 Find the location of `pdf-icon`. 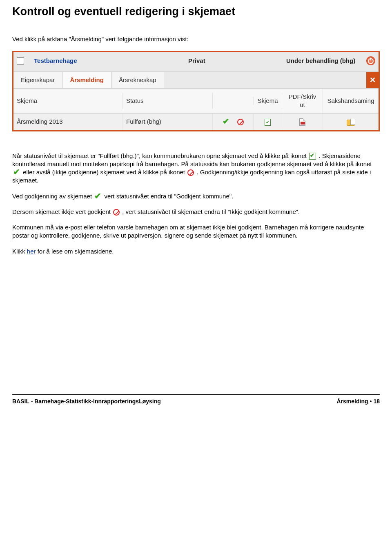

pdf-icon is located at coordinates (302, 122).